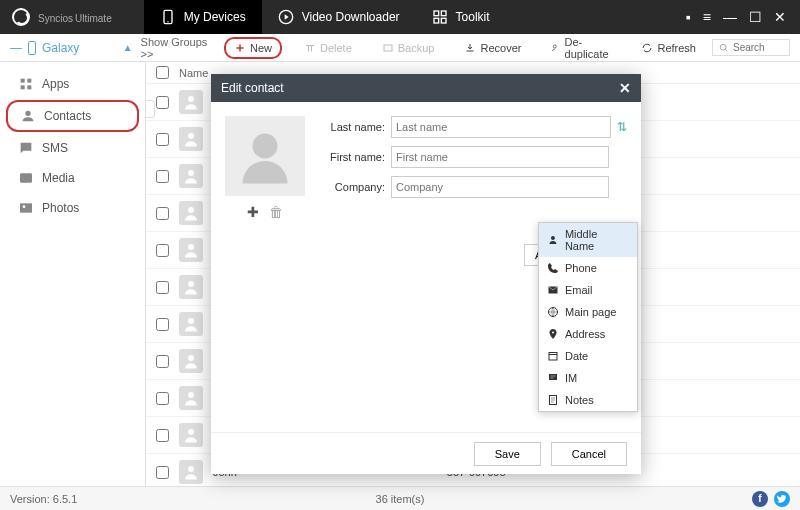  What do you see at coordinates (310, 48) in the screenshot?
I see `trash-icon` at bounding box center [310, 48].